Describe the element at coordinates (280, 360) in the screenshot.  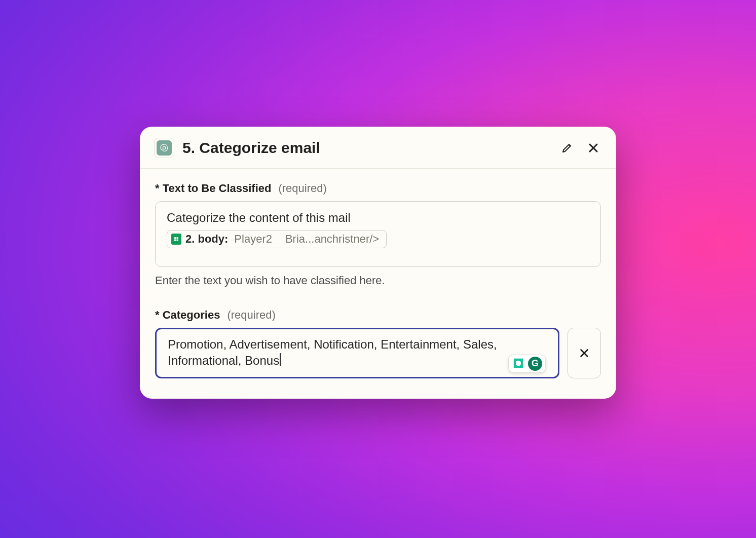
I see `text-cursor` at that location.